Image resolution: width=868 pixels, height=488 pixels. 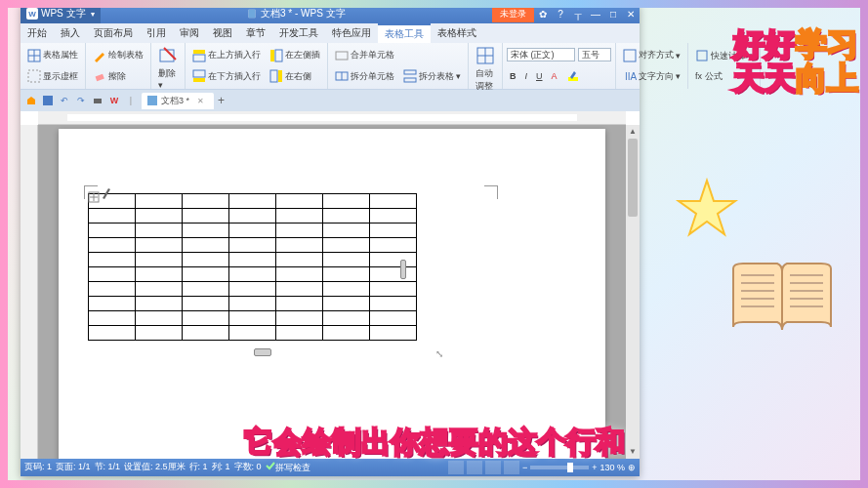 What do you see at coordinates (332, 118) in the screenshot?
I see `horizontal-ruler` at bounding box center [332, 118].